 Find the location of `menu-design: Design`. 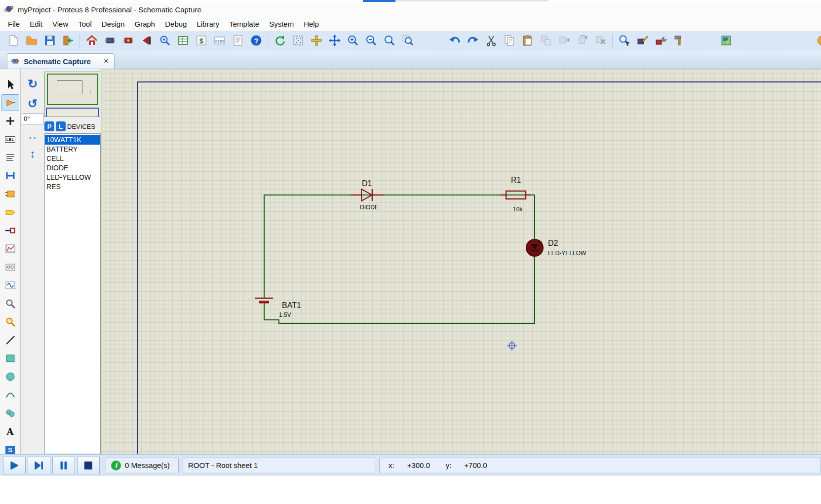

menu-design: Design is located at coordinates (114, 24).